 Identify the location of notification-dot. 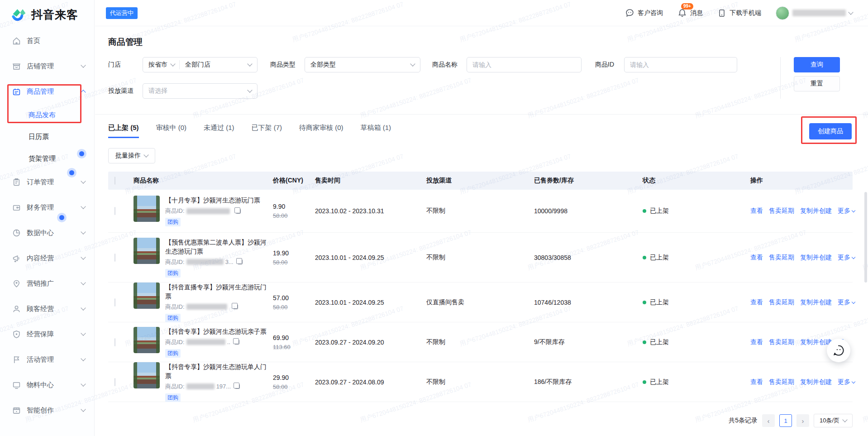
(62, 217).